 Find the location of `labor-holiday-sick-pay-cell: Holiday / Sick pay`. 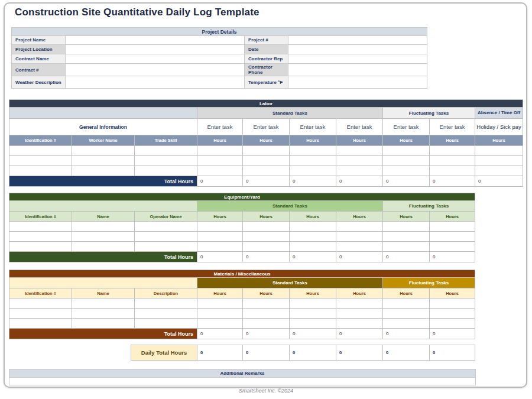

labor-holiday-sick-pay-cell: Holiday / Sick pay is located at coordinates (499, 127).